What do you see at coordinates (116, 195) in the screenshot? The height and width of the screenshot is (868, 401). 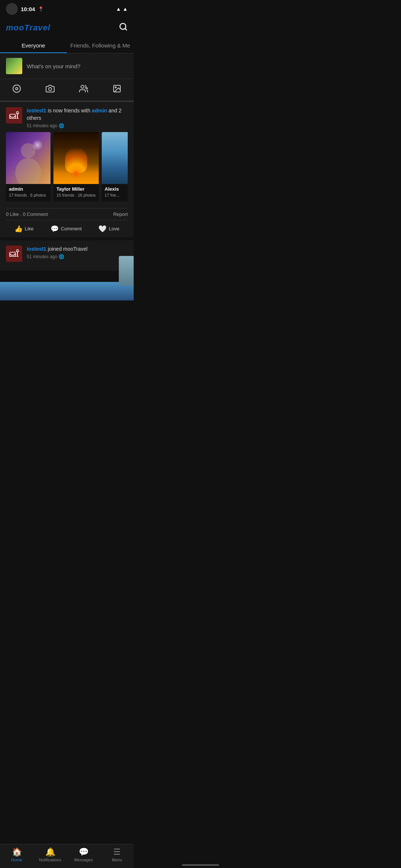 I see `friend-stats-alexis: 17 frie...` at bounding box center [116, 195].